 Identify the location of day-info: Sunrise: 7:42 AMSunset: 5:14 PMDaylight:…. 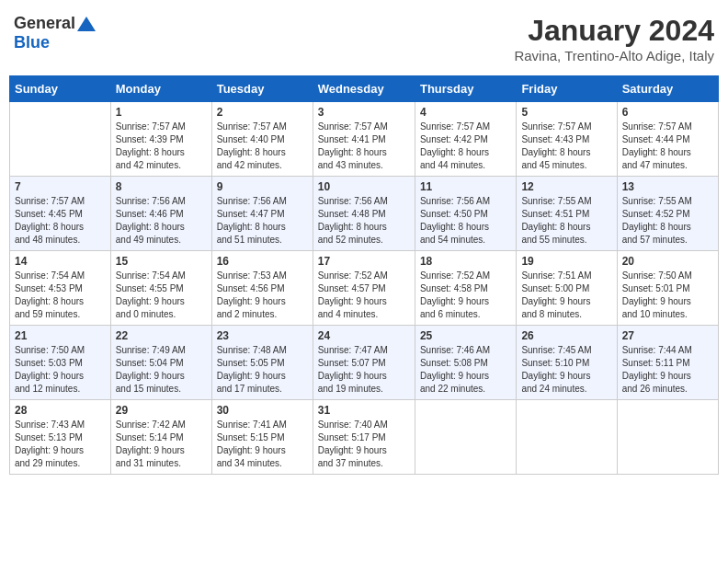
(162, 444).